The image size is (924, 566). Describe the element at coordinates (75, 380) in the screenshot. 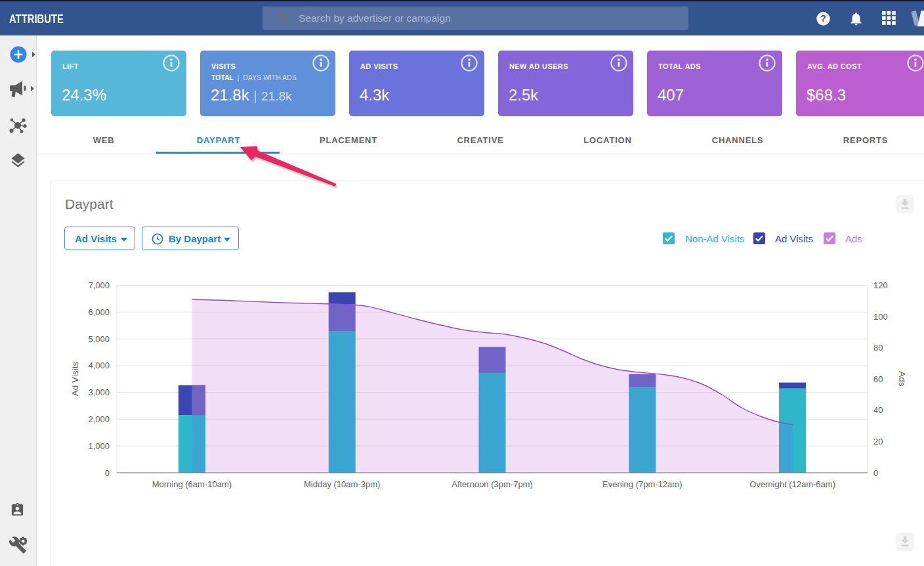

I see `svg-text: Ad Visits` at that location.